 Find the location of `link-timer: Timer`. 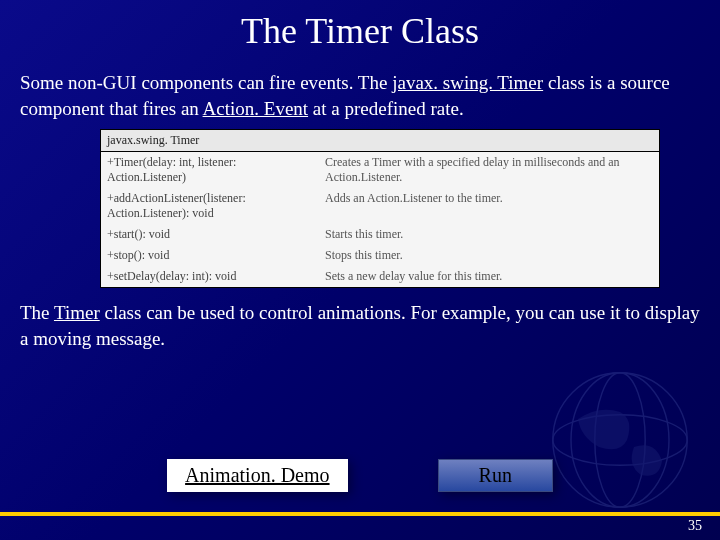

link-timer: Timer is located at coordinates (77, 312).